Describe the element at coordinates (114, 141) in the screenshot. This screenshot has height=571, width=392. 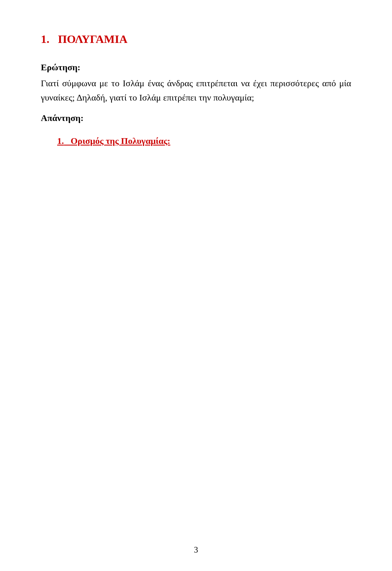
I see `sub-heading: 1. Ορισμός της Πολυγαμίας:` at that location.